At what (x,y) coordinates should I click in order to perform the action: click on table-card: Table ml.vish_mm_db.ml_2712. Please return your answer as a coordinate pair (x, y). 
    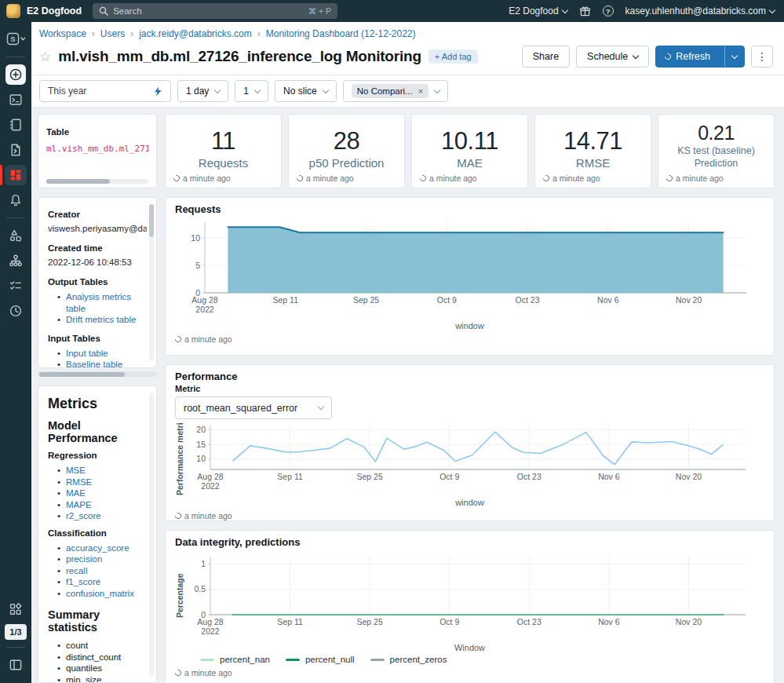
    Looking at the image, I should click on (97, 151).